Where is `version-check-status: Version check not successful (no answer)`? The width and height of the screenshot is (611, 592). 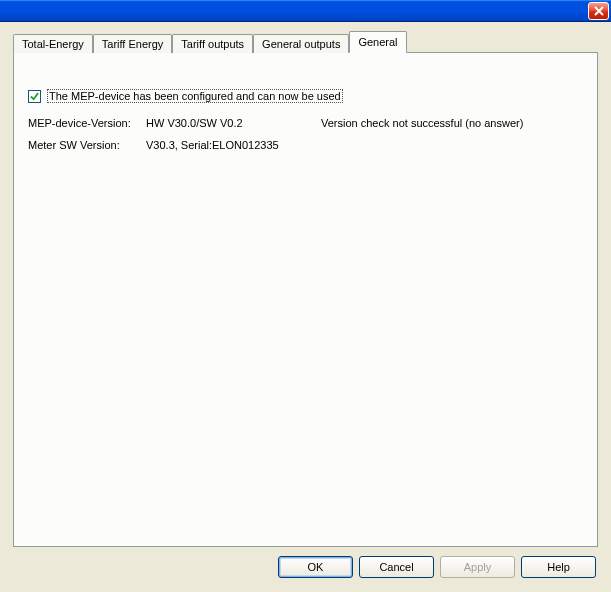 version-check-status: Version check not successful (no answer) is located at coordinates (422, 123).